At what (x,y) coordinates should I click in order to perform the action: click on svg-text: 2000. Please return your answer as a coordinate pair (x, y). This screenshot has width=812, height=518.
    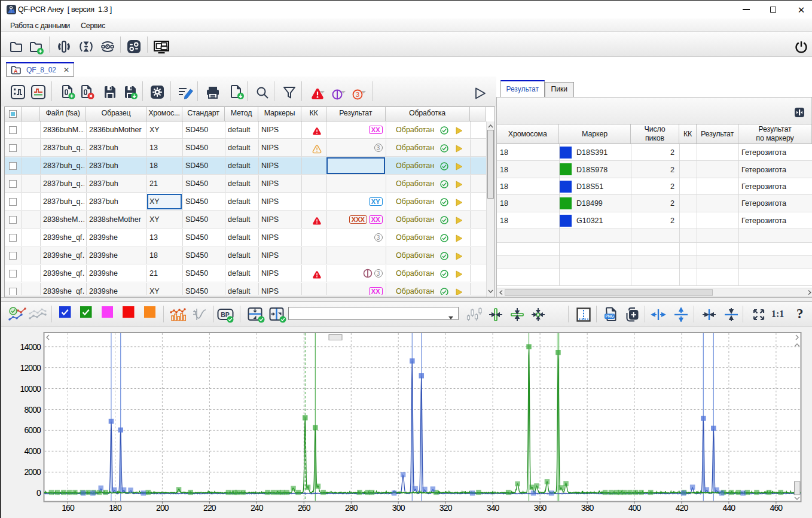
    Looking at the image, I should click on (32, 472).